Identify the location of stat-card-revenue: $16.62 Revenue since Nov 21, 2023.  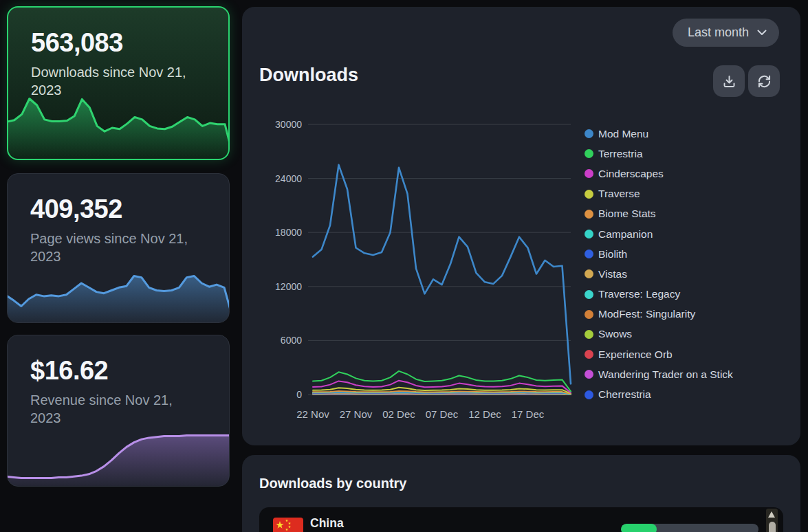
(118, 411).